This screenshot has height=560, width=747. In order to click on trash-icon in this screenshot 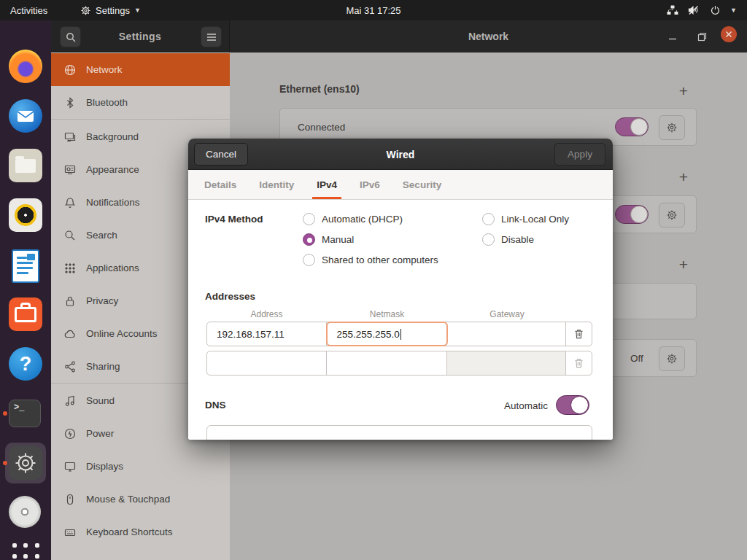, I will do `click(579, 363)`.